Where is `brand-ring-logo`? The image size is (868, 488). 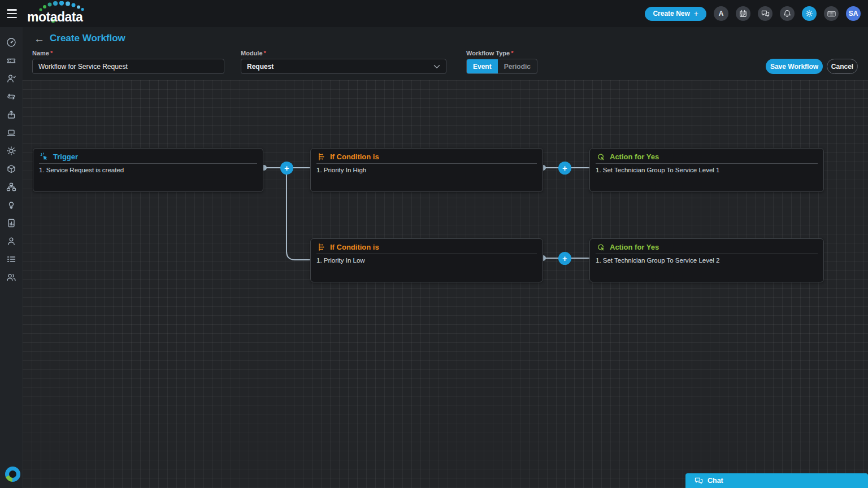 brand-ring-logo is located at coordinates (12, 474).